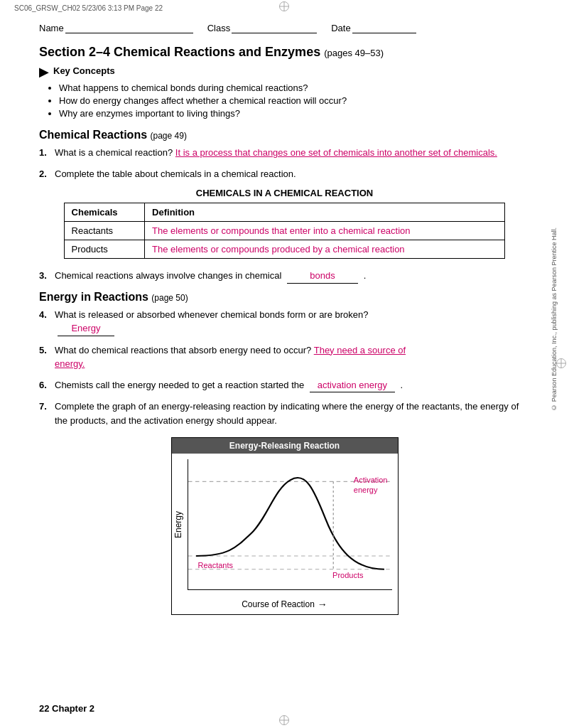  What do you see at coordinates (285, 526) in the screenshot?
I see `graph-container: Energy-Releasing Reaction Energy` at bounding box center [285, 526].